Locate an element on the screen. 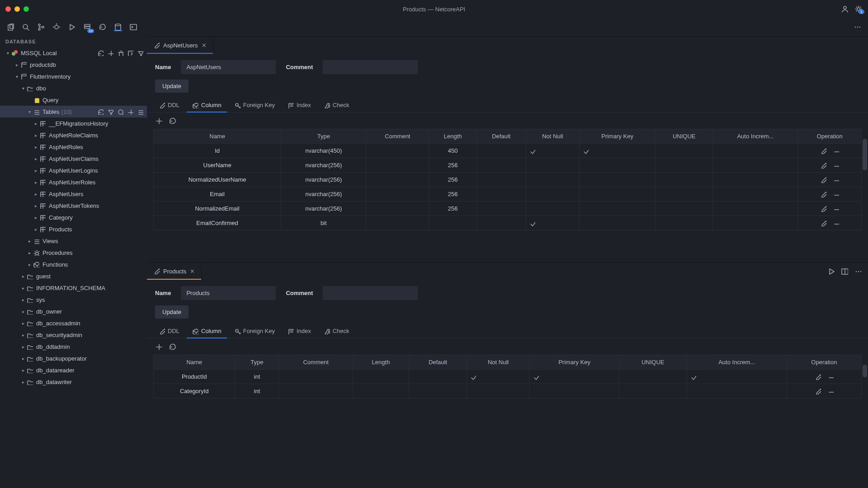 The height and width of the screenshot is (488, 868). table-row: ▸AspNetUserLogins is located at coordinates (73, 170).